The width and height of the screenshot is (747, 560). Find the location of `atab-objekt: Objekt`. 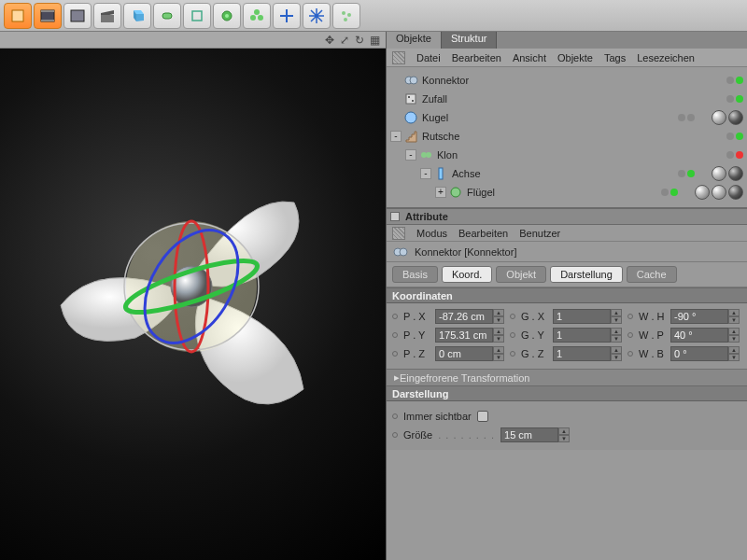

atab-objekt: Objekt is located at coordinates (521, 274).